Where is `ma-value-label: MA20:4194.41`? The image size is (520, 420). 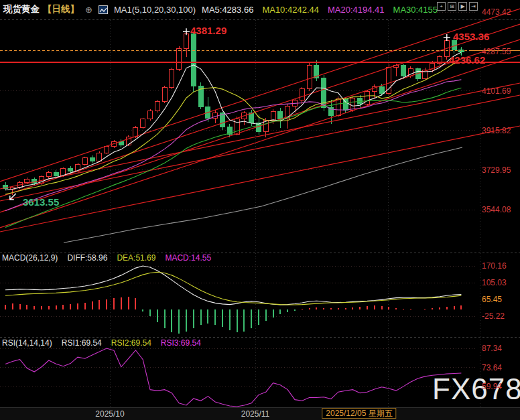 ma-value-label: MA20:4194.41 is located at coordinates (356, 9).